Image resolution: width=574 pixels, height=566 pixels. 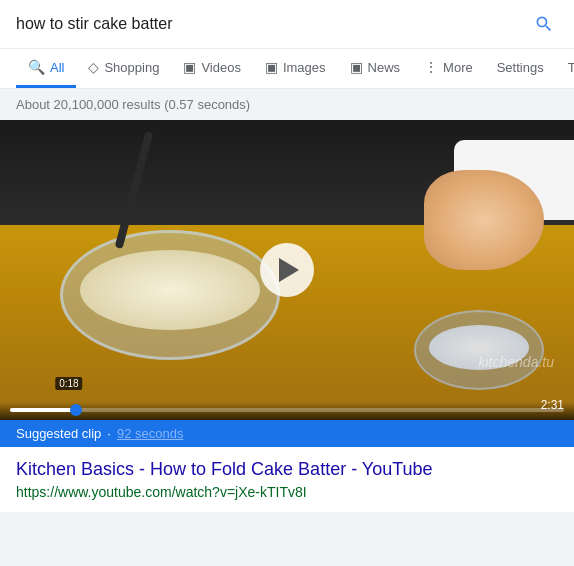 I want to click on search-button, so click(x=544, y=24).